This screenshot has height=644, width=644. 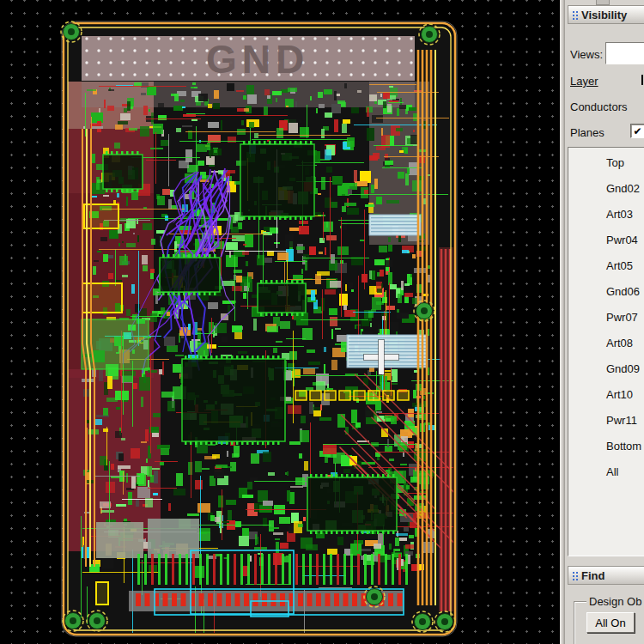 I want to click on layer-list-item-gnd09: Gnd09, so click(x=623, y=375).